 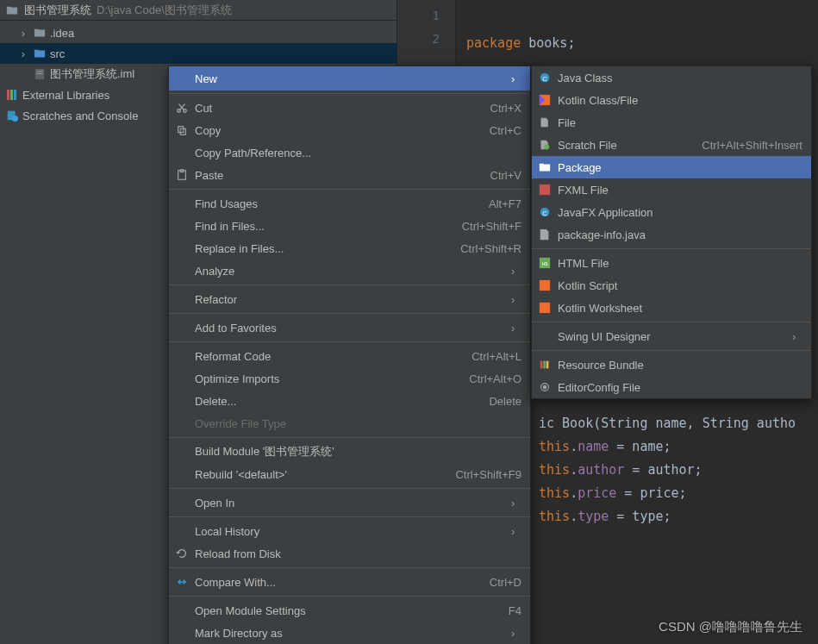 I want to click on submenu-fxml: FXML File, so click(x=671, y=190).